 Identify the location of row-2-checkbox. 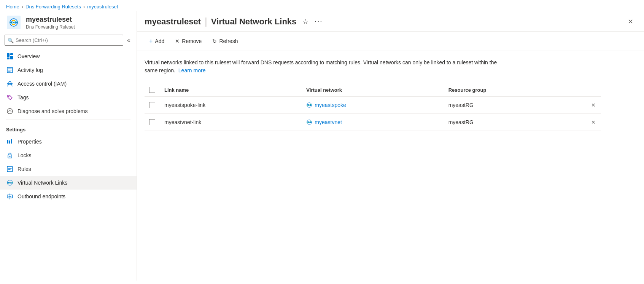
(152, 122).